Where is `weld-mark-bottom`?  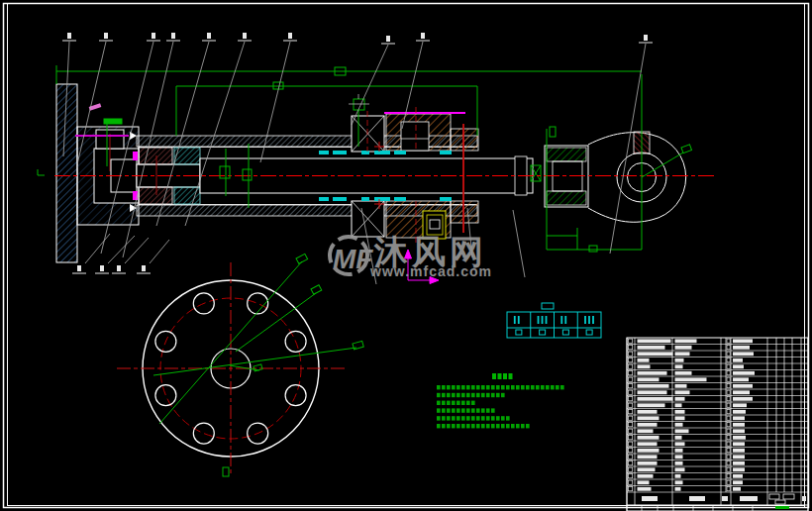 weld-mark-bottom is located at coordinates (133, 208).